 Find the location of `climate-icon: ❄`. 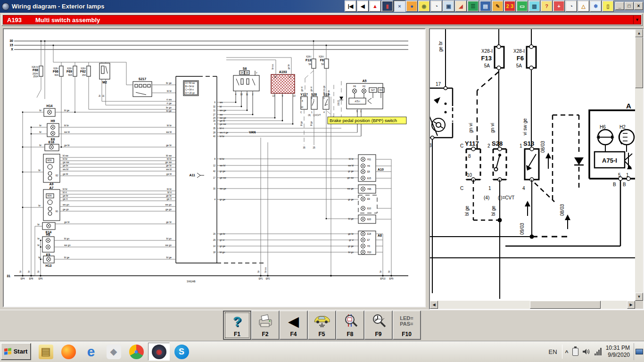

climate-icon: ❄ is located at coordinates (596, 6).